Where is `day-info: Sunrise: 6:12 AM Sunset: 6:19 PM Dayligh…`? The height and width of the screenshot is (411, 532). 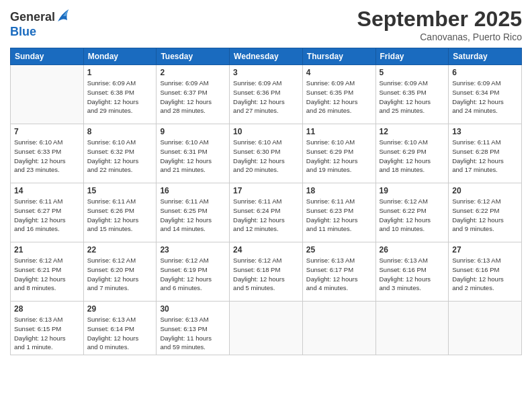 day-info: Sunrise: 6:12 AM Sunset: 6:19 PM Dayligh… is located at coordinates (193, 274).